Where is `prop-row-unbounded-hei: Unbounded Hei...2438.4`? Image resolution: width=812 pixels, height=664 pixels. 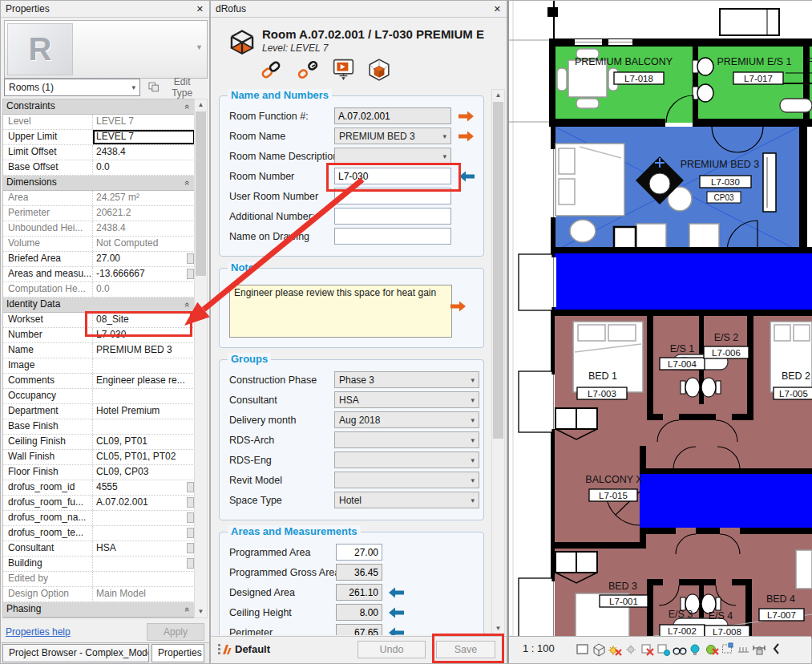 prop-row-unbounded-hei: Unbounded Hei...2438.4 is located at coordinates (99, 229).